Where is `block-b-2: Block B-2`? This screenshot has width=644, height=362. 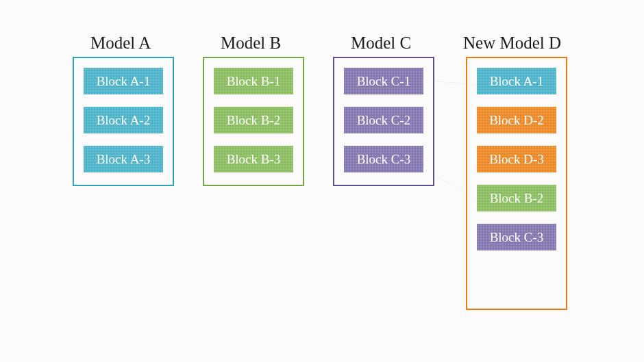 block-b-2: Block B-2 is located at coordinates (253, 120).